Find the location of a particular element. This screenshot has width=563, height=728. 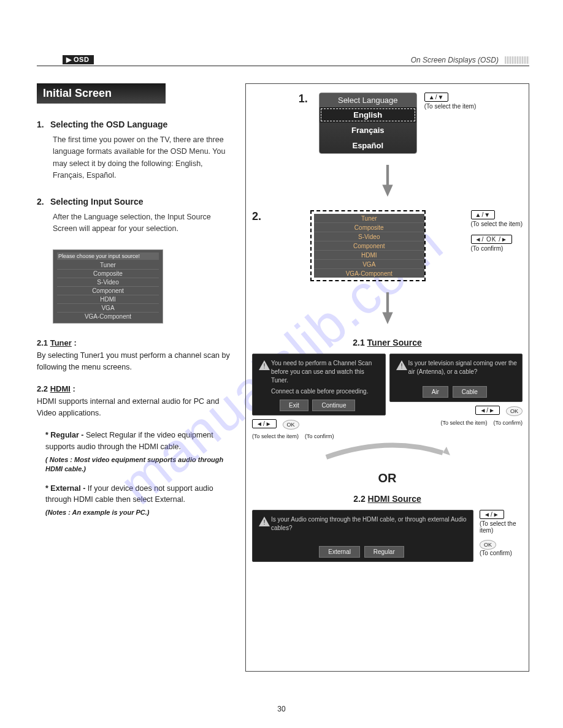

panel-item: S-Video is located at coordinates (108, 282).